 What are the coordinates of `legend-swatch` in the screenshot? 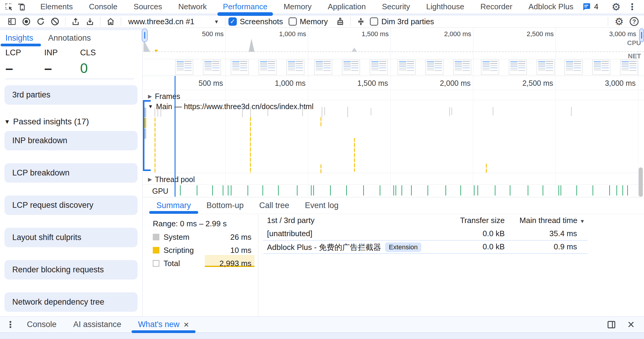 It's located at (156, 263).